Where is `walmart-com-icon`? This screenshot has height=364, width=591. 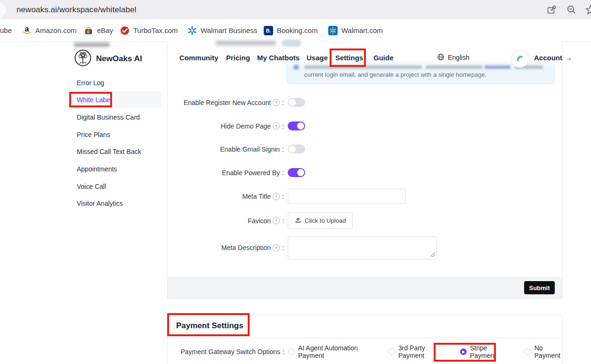
walmart-com-icon is located at coordinates (333, 31).